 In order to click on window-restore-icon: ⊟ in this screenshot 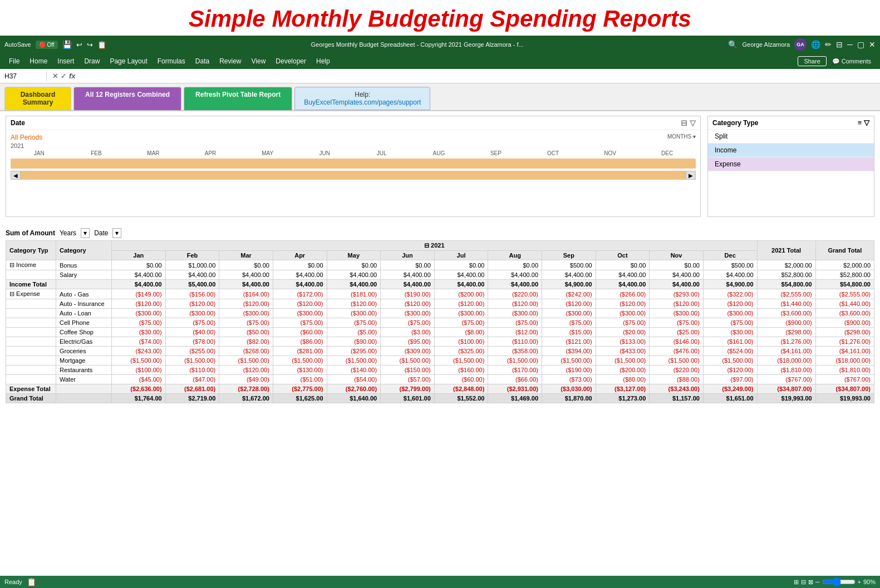, I will do `click(839, 45)`.